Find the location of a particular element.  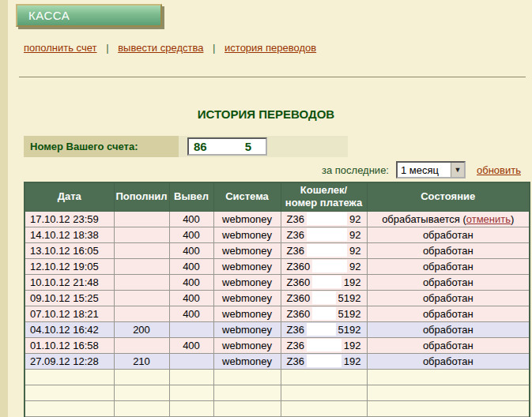

cell-status: обрабатывается (отменить) is located at coordinates (448, 219).